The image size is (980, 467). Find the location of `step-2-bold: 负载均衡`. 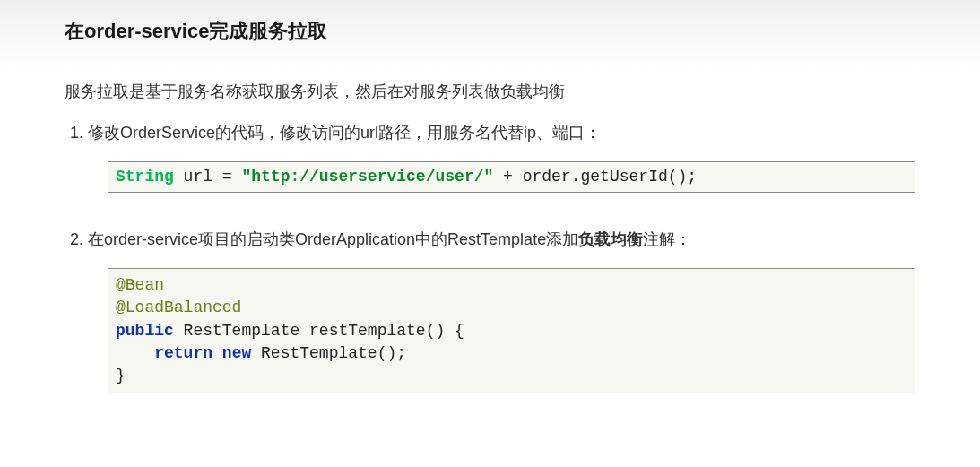

step-2-bold: 负载均衡 is located at coordinates (611, 239).